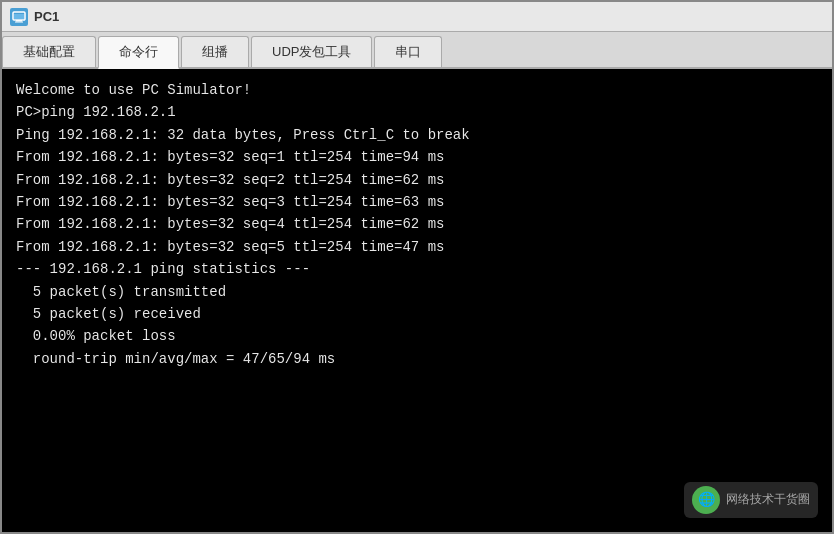 The image size is (834, 534). Describe the element at coordinates (751, 500) in the screenshot. I see `watermark: 🌐 网络技术干货圈` at that location.